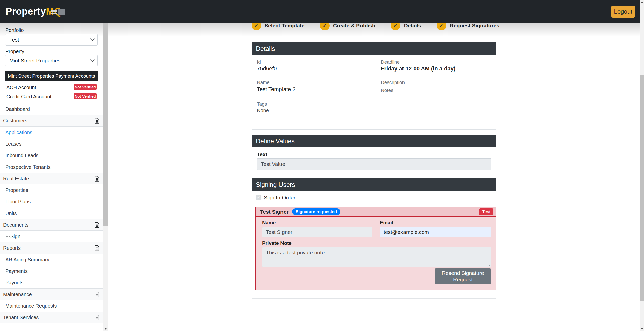 Image resolution: width=644 pixels, height=331 pixels. Describe the element at coordinates (376, 212) in the screenshot. I see `signer-card-header: Test Signer Signature requested Test` at that location.